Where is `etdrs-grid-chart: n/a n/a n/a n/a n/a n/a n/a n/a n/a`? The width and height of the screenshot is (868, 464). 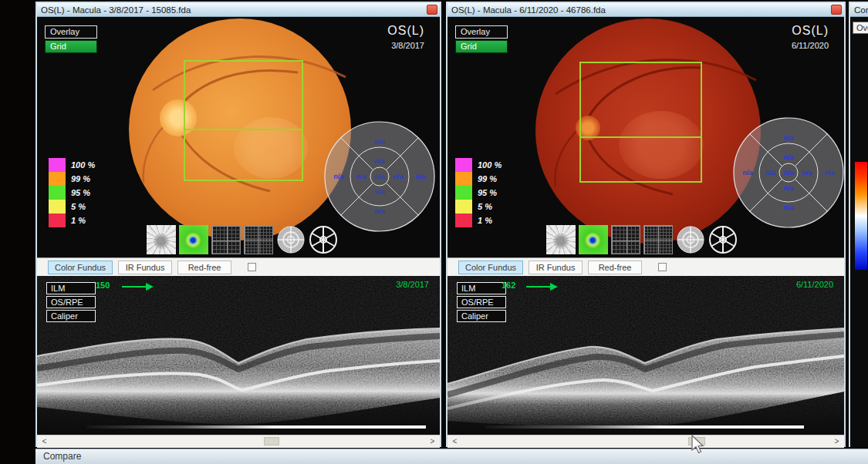
etdrs-grid-chart: n/a n/a n/a n/a n/a n/a n/a n/a n/a is located at coordinates (787, 173).